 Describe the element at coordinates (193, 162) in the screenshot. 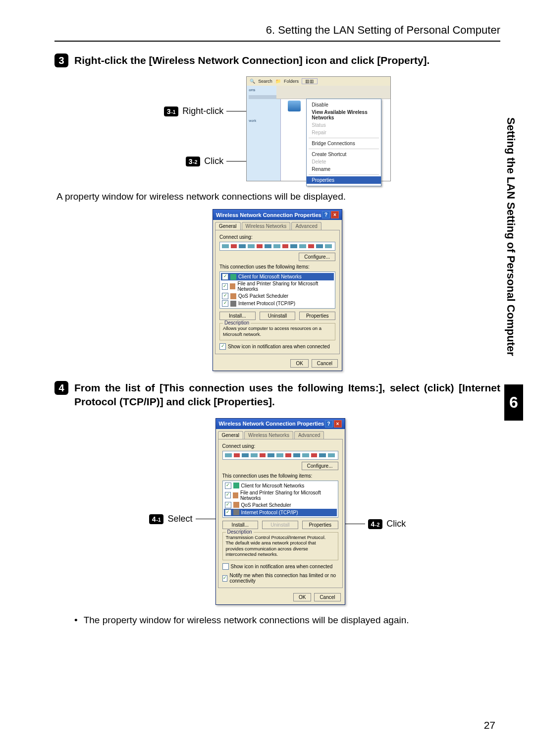

I see `badge-3-2: 3-2` at that location.